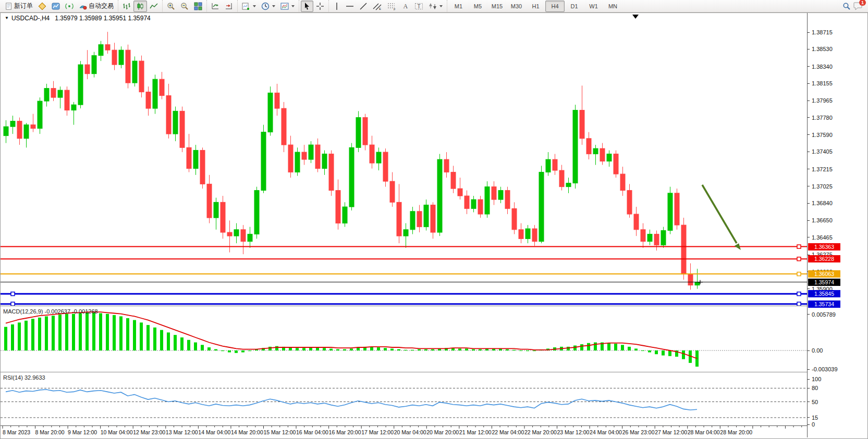 This screenshot has height=439, width=868. What do you see at coordinates (813, 418) in the screenshot?
I see `rsi-tick: 15` at bounding box center [813, 418].